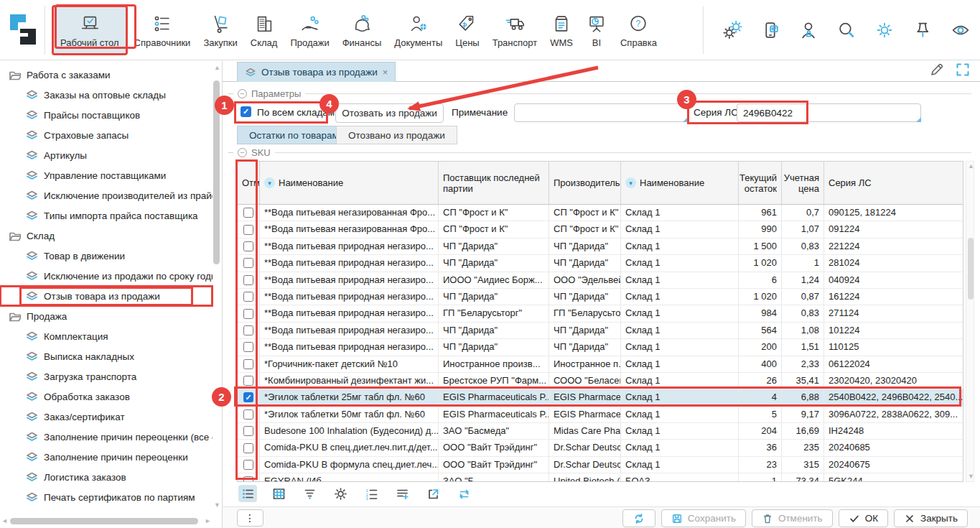  Describe the element at coordinates (600, 398) in the screenshot. I see `table-row: ✓ *Эгилок таблетки 25мг табл фл. №60 EGI…` at that location.